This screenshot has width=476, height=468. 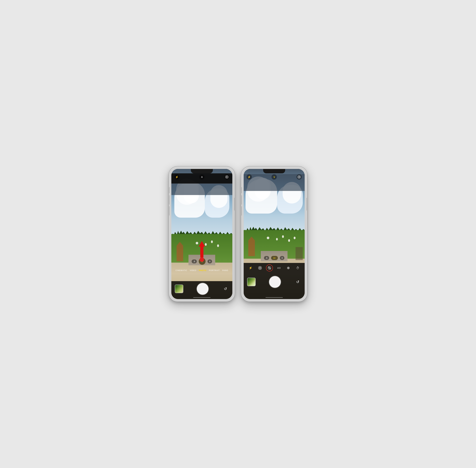 I want to click on zoom-controls-left: .5 1 3, so click(x=202, y=261).